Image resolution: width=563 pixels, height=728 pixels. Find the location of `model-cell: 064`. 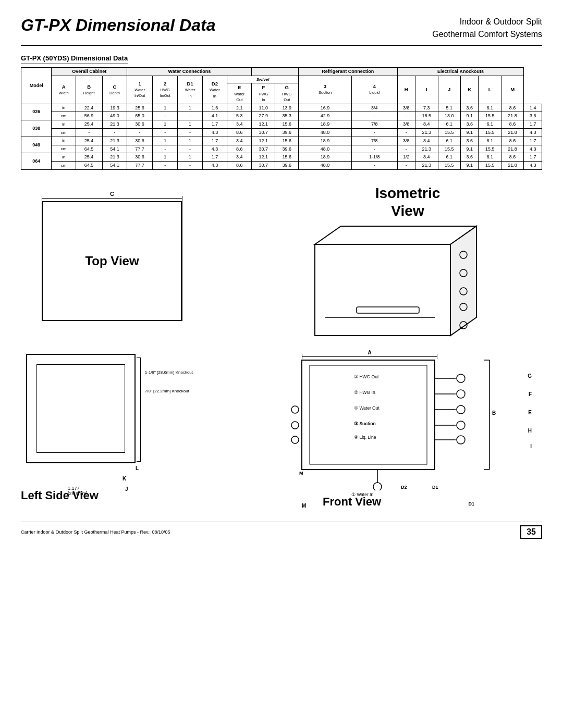

model-cell: 064 is located at coordinates (36, 162).